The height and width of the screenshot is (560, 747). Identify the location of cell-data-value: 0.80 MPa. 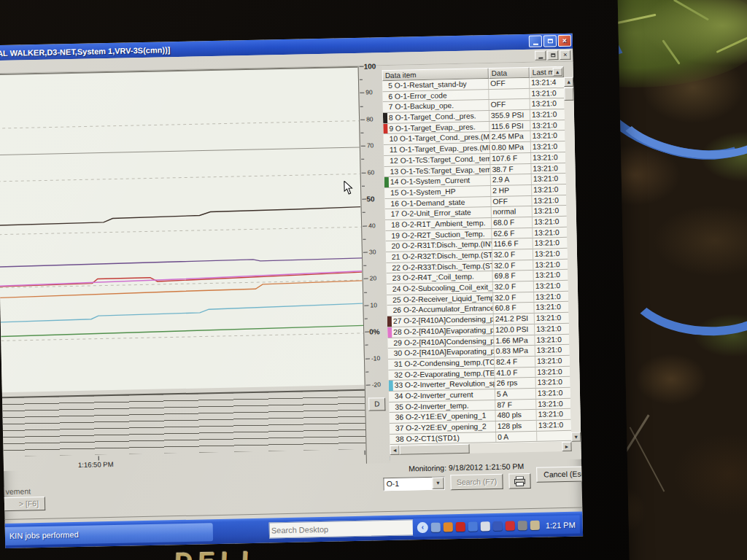
(511, 147).